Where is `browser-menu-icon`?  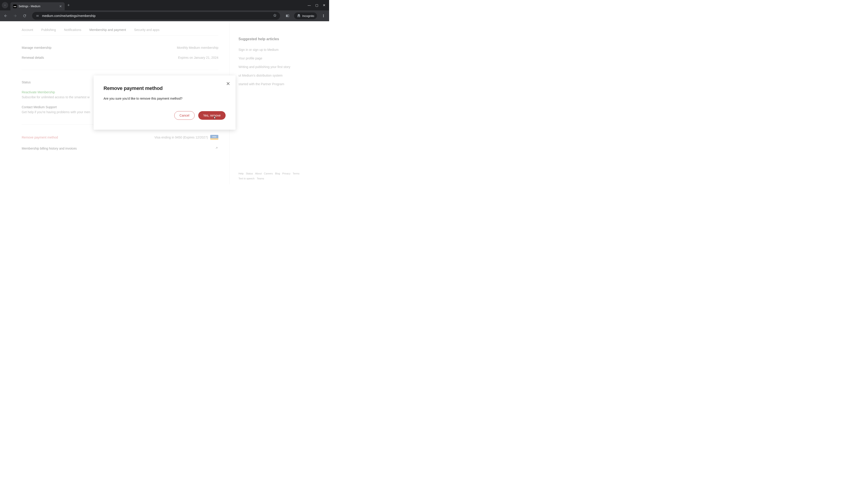
browser-menu-icon is located at coordinates (323, 16).